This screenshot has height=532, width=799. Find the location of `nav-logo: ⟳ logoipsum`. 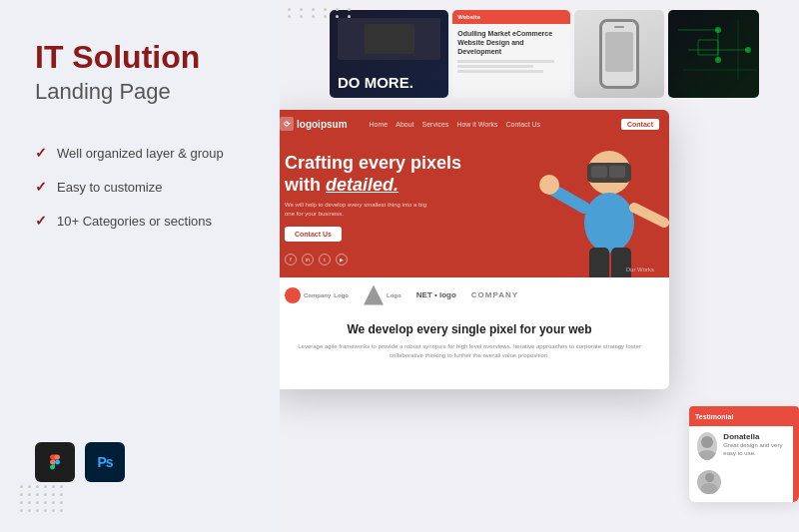

nav-logo: ⟳ logoipsum is located at coordinates (314, 124).